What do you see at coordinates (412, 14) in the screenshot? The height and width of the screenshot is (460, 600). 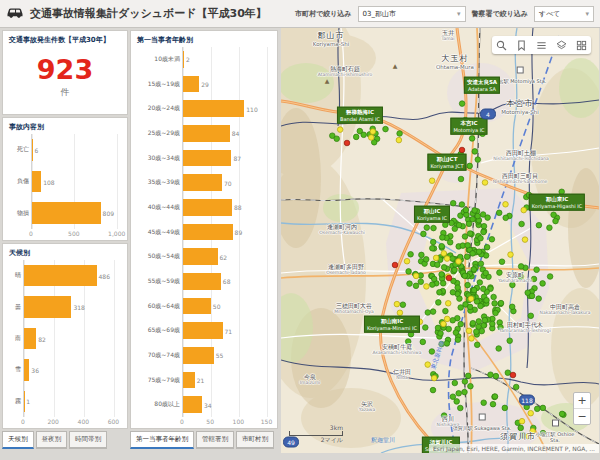 I see `city-filter-dropdown: 03_郡山市 ▾` at bounding box center [412, 14].